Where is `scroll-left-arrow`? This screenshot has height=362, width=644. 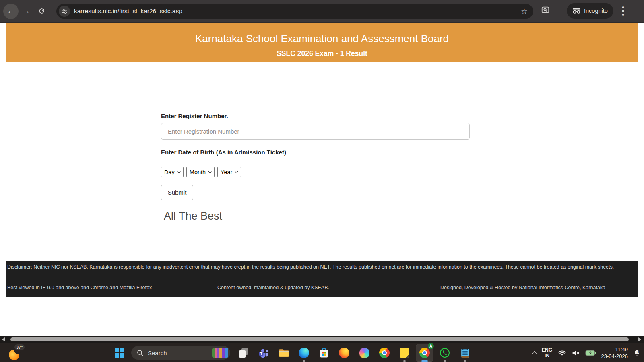 scroll-left-arrow is located at coordinates (3, 339).